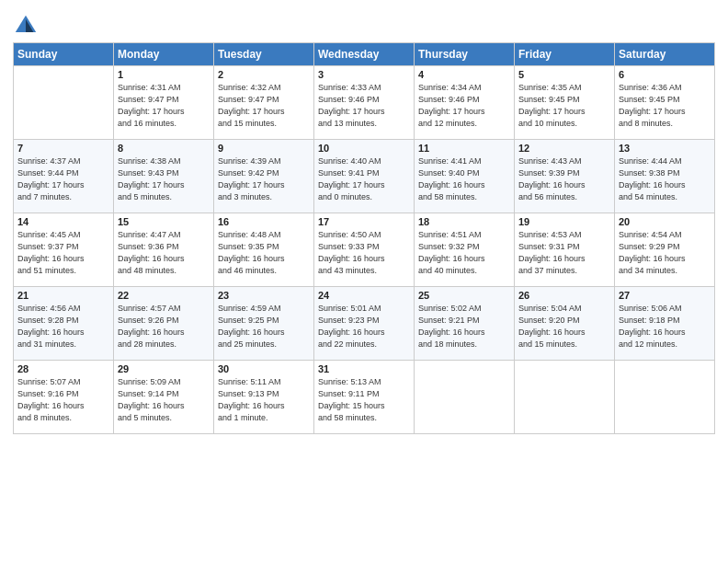 The width and height of the screenshot is (728, 563). I want to click on cell-content: Sunrise: 4:57 AM Sunset: 9:26 PM Dayligh…, so click(164, 327).